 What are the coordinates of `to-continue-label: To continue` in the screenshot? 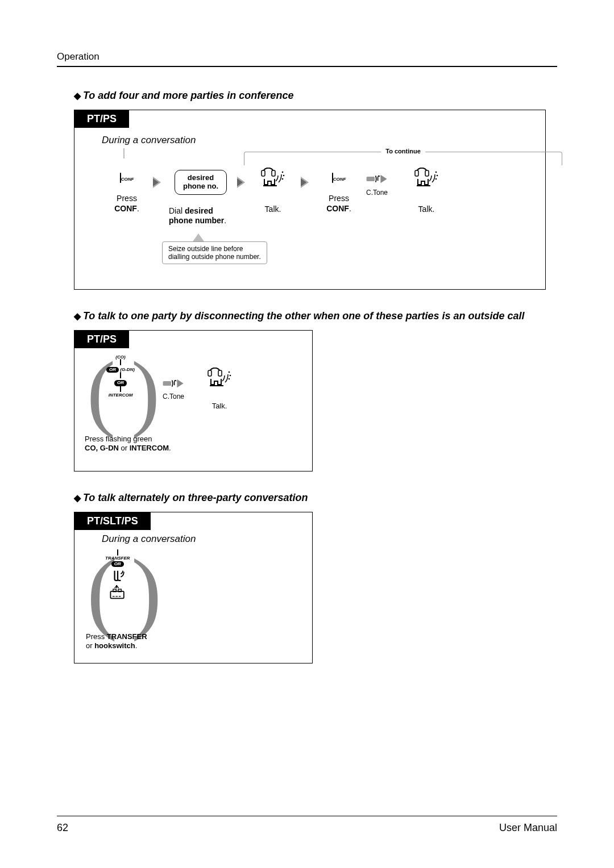 It's located at (403, 151).